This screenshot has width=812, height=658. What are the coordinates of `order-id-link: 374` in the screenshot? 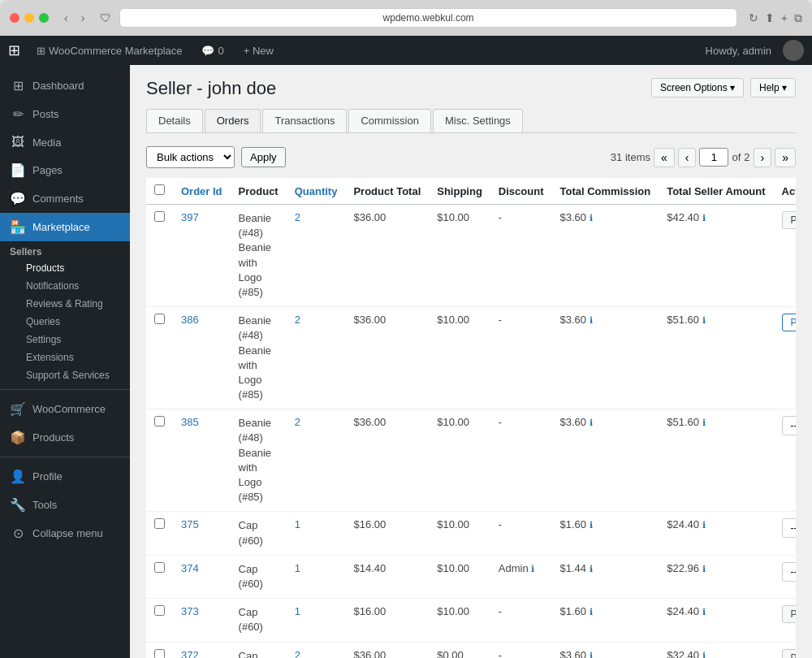 It's located at (190, 569).